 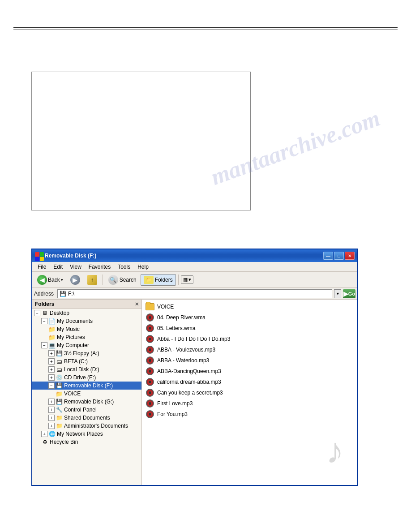 What do you see at coordinates (44, 434) in the screenshot?
I see `expander-mynetwork: +` at bounding box center [44, 434].